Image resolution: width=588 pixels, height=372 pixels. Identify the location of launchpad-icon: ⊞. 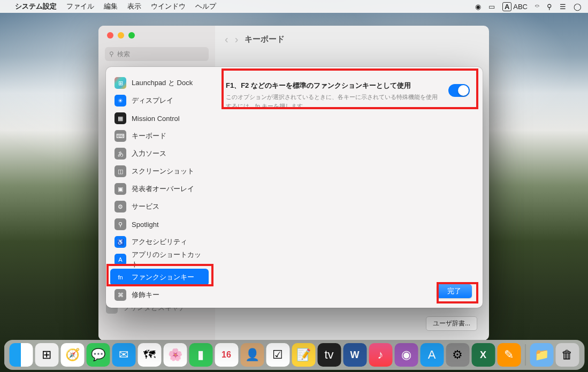
(120, 83).